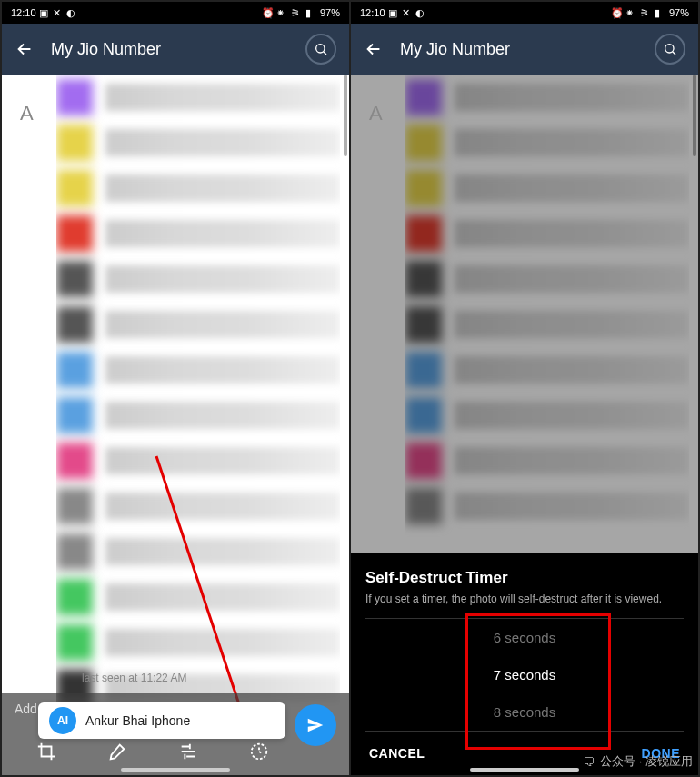 This screenshot has height=777, width=700. I want to click on tune-icon, so click(188, 752).